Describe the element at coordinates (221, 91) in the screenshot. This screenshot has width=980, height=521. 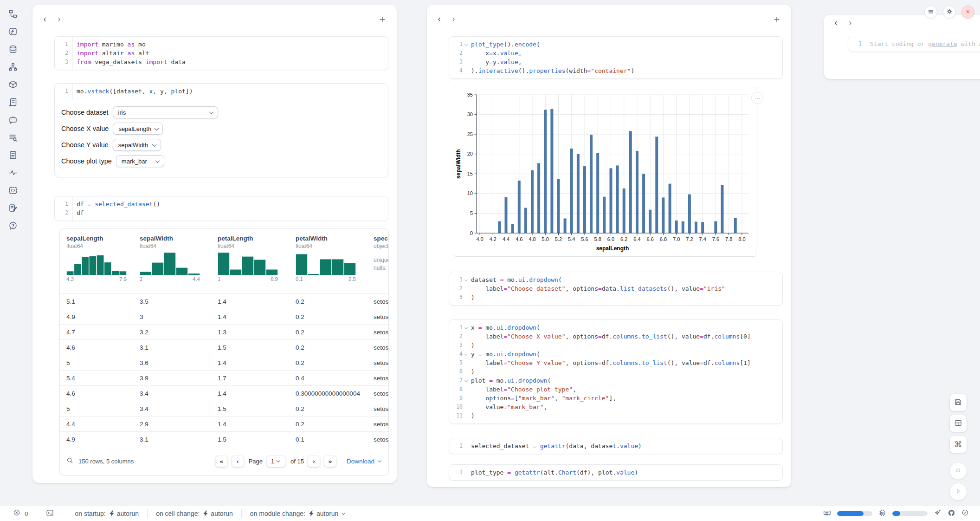
I see `code-editor: 1mo.vstack([dataset, x, y, plot])` at that location.